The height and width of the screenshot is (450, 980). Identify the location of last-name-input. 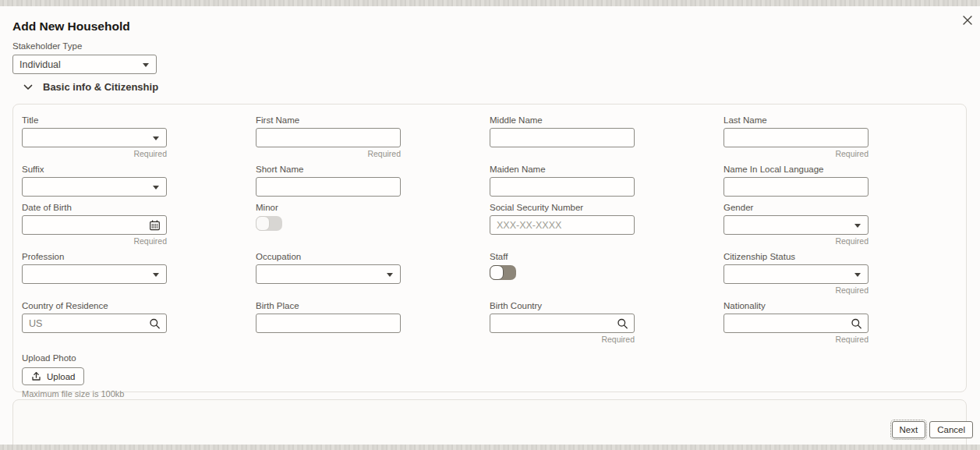
(796, 137).